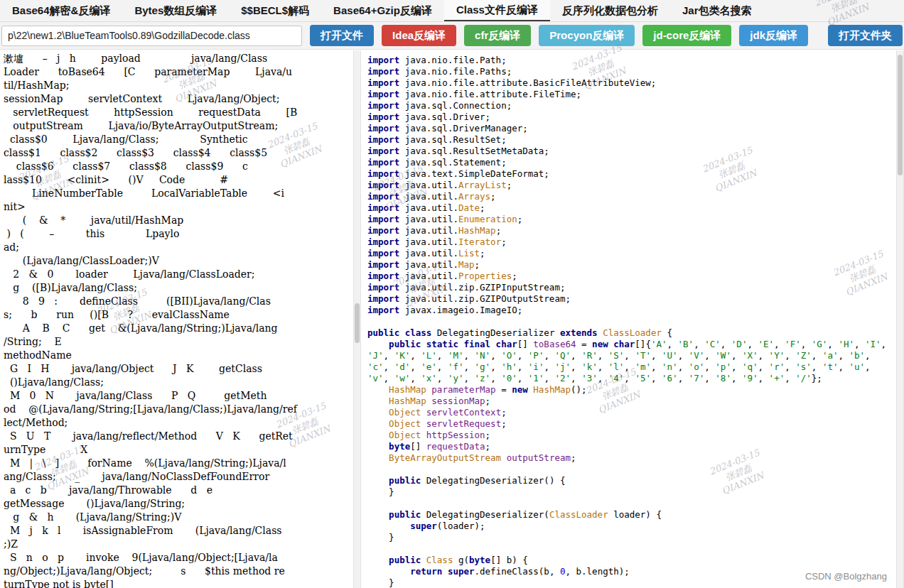 Image resolution: width=904 pixels, height=588 pixels. Describe the element at coordinates (357, 320) in the screenshot. I see `middle-scrollbar` at that location.